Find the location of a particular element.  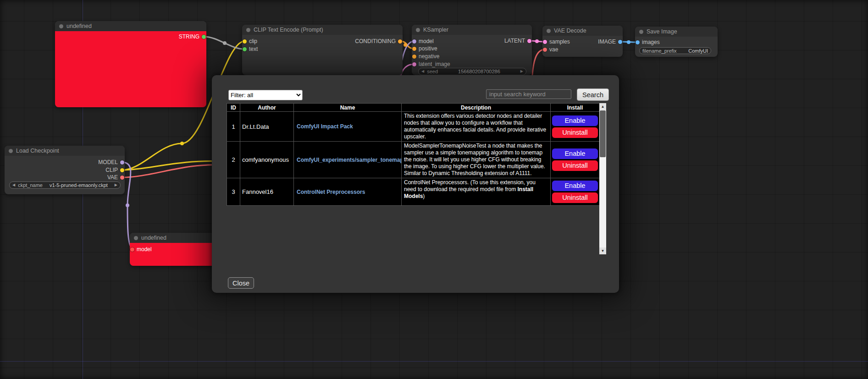

node-load-checkpoint: Load Checkpoint MODEL CLIP VAE ◀ ckpt_na… is located at coordinates (65, 170).